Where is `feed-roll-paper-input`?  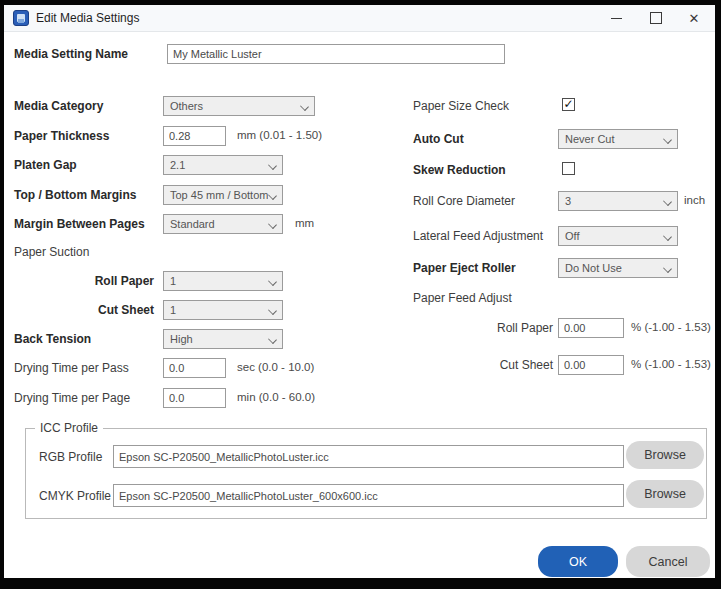 feed-roll-paper-input is located at coordinates (591, 328).